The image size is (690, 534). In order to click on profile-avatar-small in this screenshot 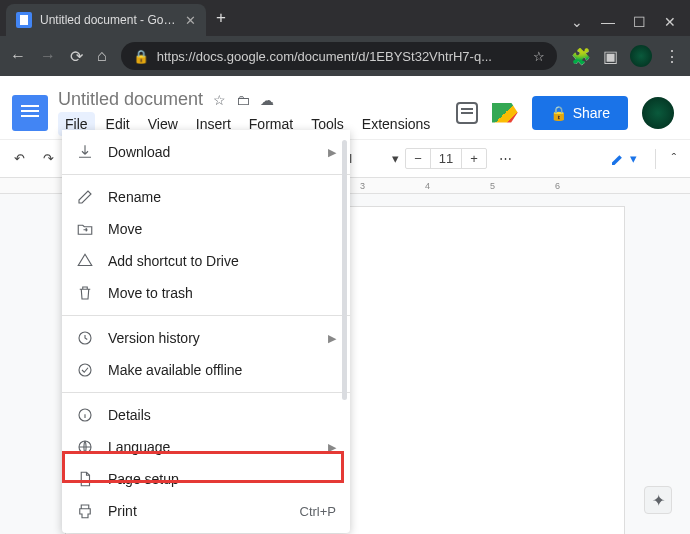, I will do `click(641, 56)`.